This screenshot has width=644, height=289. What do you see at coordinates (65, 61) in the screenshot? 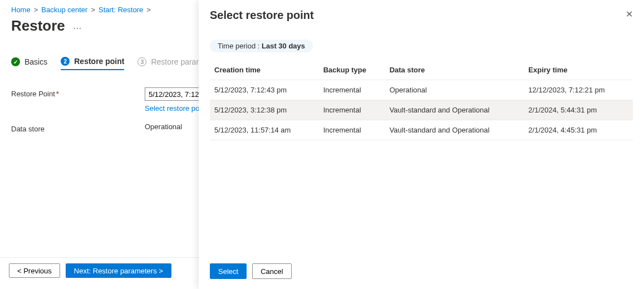
I see `step-number-icon: 2` at bounding box center [65, 61].